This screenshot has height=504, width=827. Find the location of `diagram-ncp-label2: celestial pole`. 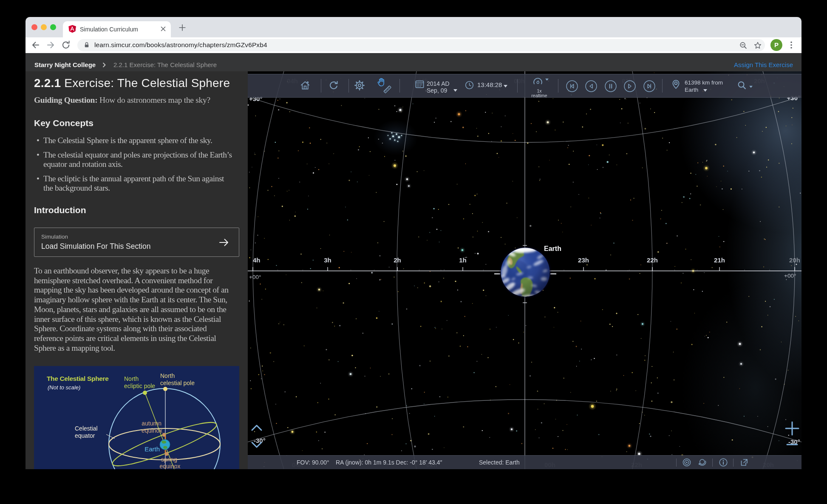

diagram-ncp-label2: celestial pole is located at coordinates (178, 383).